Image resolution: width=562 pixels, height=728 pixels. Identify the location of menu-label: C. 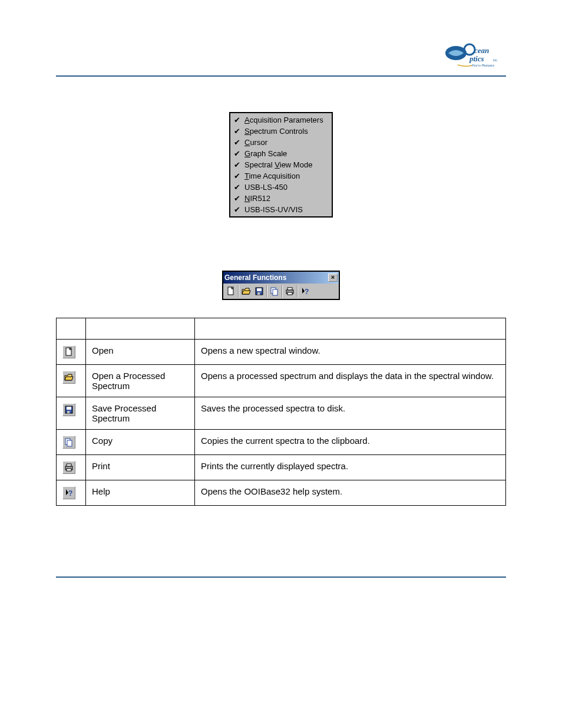
(247, 143).